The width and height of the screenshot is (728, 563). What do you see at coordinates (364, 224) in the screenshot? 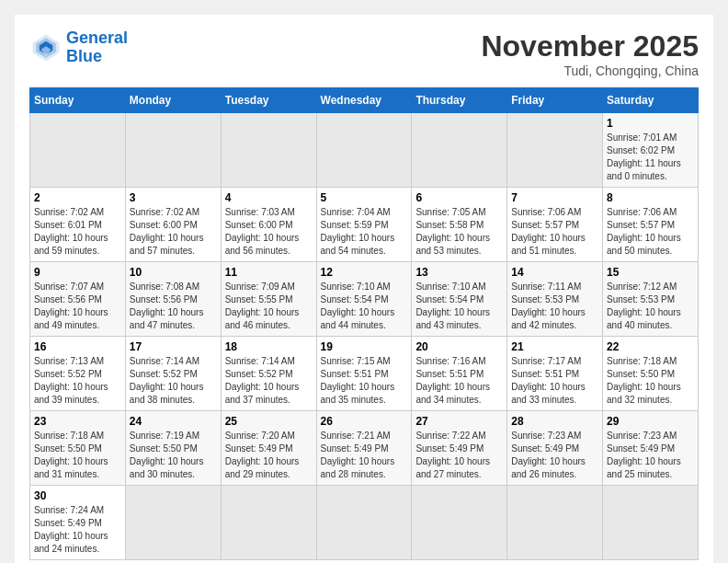
I see `calendar-cell: 5Sunrise: 7:04 AM Sunset: 5:59 PM Daylig…` at bounding box center [364, 224].